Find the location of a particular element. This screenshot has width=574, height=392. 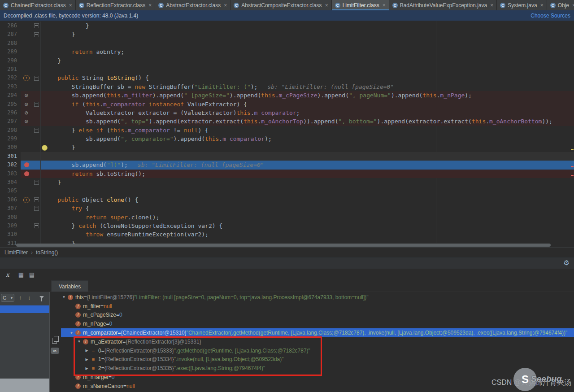

editor-tab: CSystem.java× is located at coordinates (522, 5).